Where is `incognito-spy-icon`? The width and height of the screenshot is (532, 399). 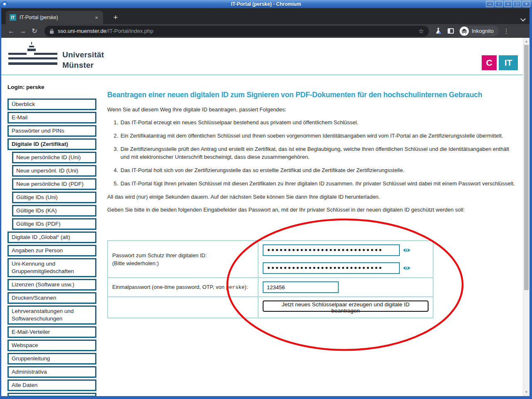 incognito-spy-icon is located at coordinates (464, 31).